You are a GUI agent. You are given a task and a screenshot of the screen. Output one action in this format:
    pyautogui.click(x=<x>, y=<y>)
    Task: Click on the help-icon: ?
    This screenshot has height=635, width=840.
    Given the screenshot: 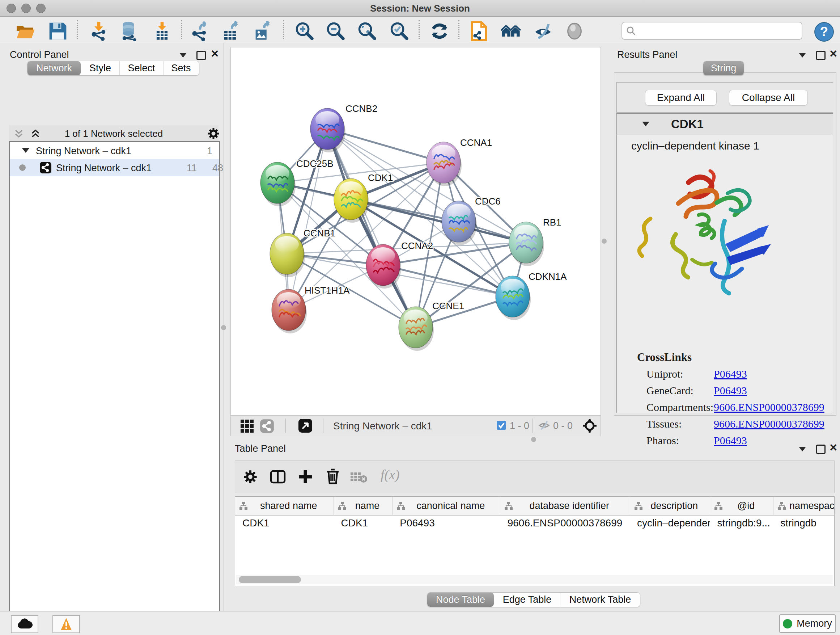 What is the action you would take?
    pyautogui.click(x=824, y=32)
    